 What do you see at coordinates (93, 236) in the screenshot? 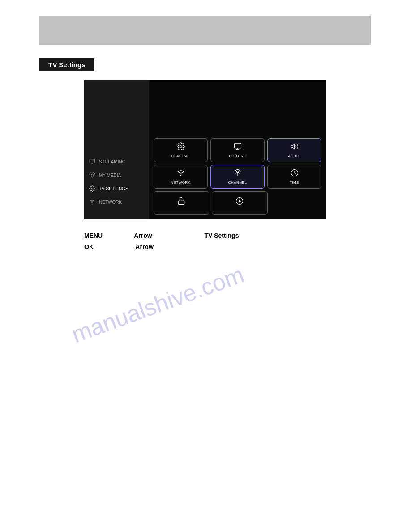
I see `menu-word: MENU` at bounding box center [93, 236].